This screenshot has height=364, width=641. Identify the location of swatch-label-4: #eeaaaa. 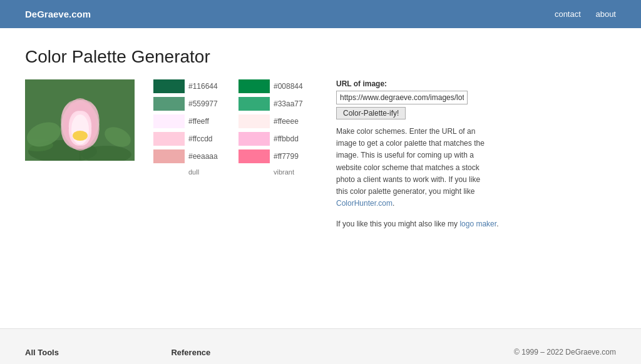
(207, 156).